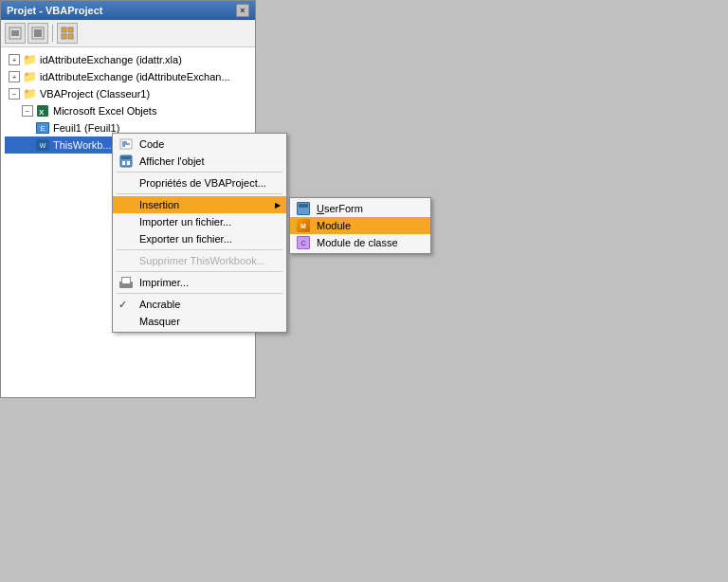 The height and width of the screenshot is (582, 728). I want to click on submenu-item-userform: UserForm, so click(360, 209).